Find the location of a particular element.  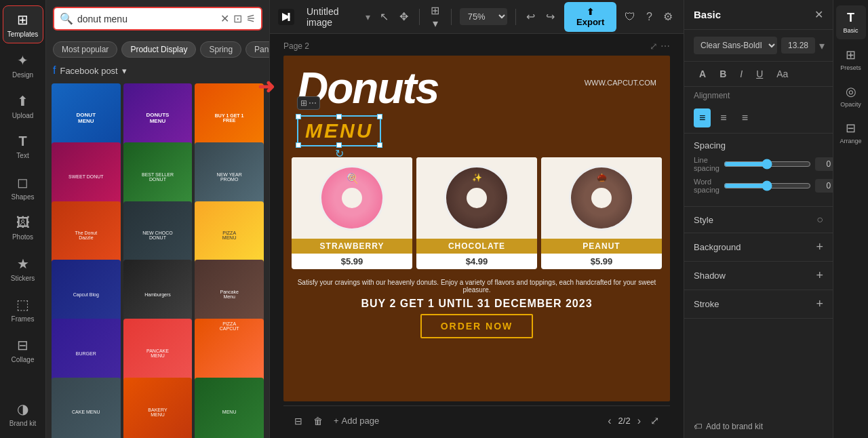

shield-icon: 🛡 is located at coordinates (630, 17).